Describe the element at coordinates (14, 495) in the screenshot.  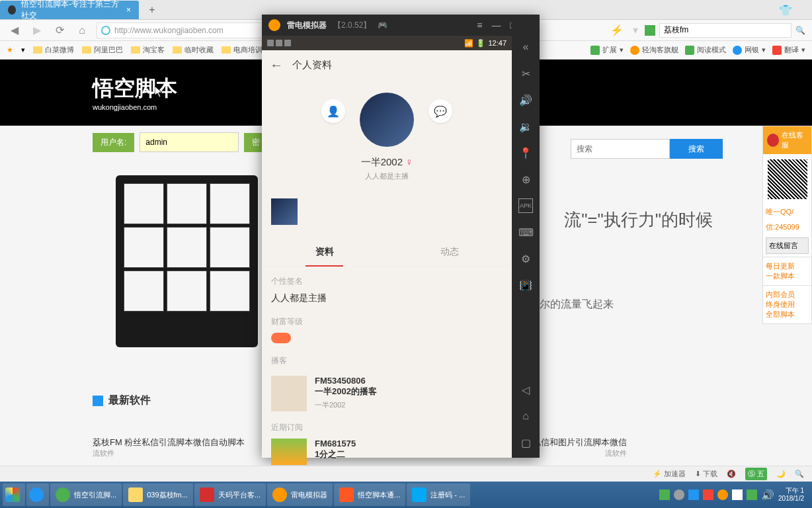
I see `start-button` at that location.